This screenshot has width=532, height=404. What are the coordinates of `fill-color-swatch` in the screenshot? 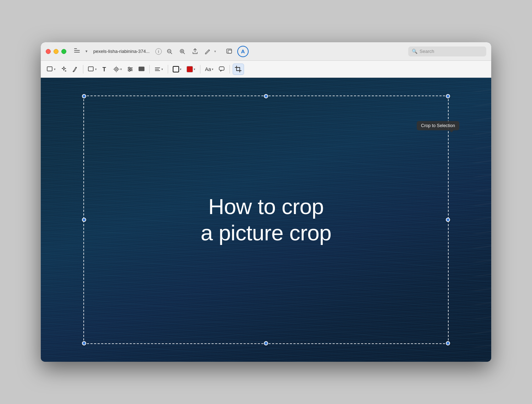 It's located at (190, 69).